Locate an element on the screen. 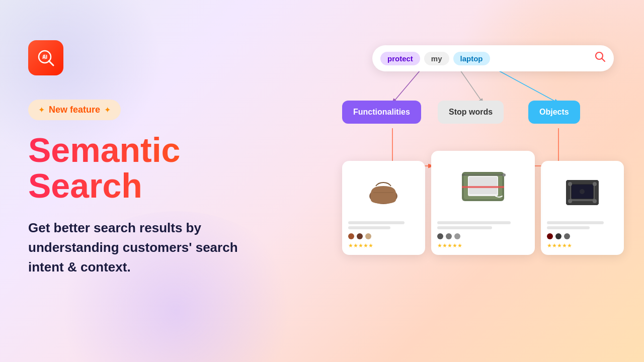 The width and height of the screenshot is (644, 362). product-card-1: ★★★★★ is located at coordinates (383, 208).